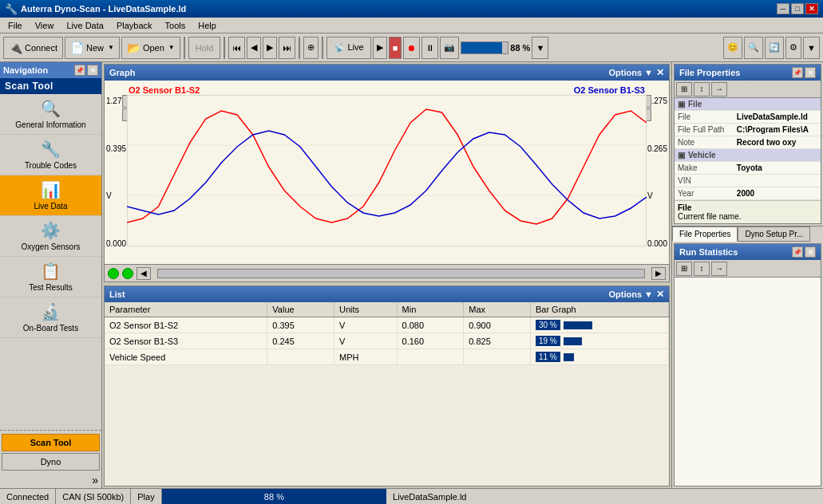 This screenshot has width=823, height=504. I want to click on connect-button: 🔌 Connect, so click(34, 48).